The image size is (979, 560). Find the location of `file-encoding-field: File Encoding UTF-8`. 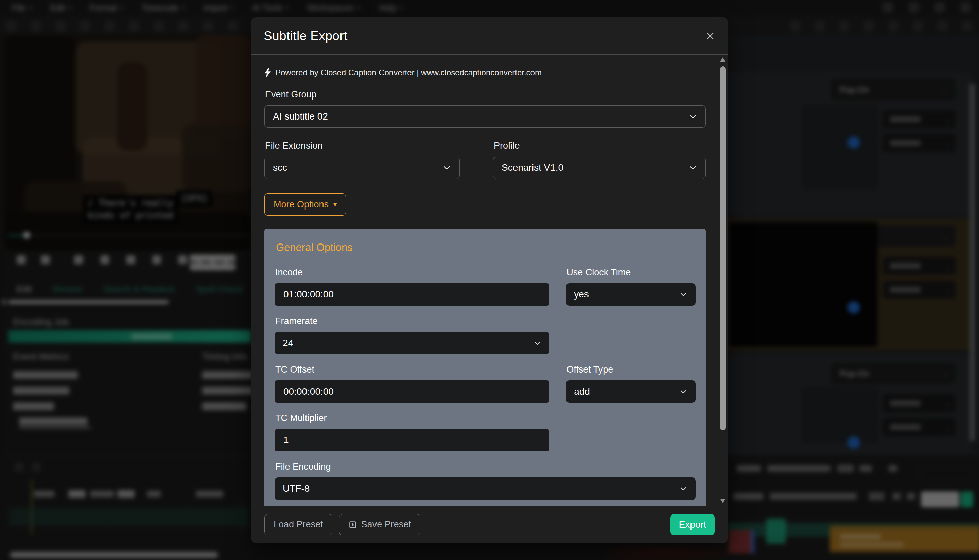

file-encoding-field: File Encoding UTF-8 is located at coordinates (485, 481).